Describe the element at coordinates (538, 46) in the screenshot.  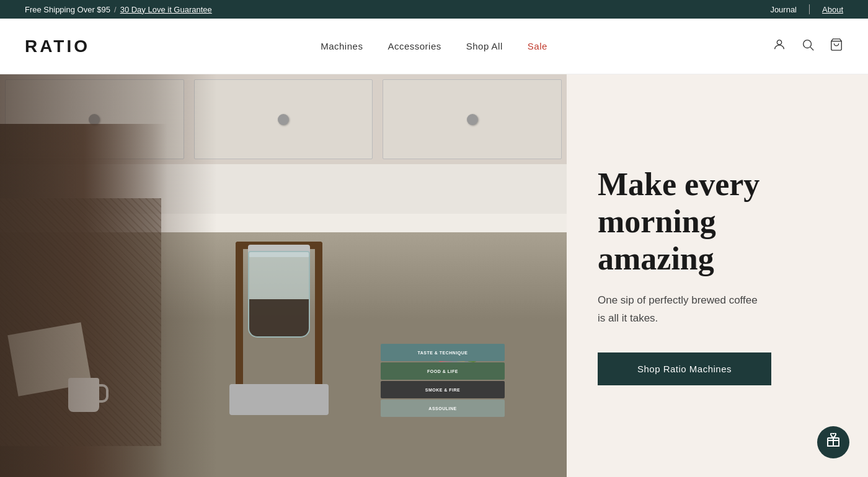
I see `nav-link-sale: Sale` at that location.